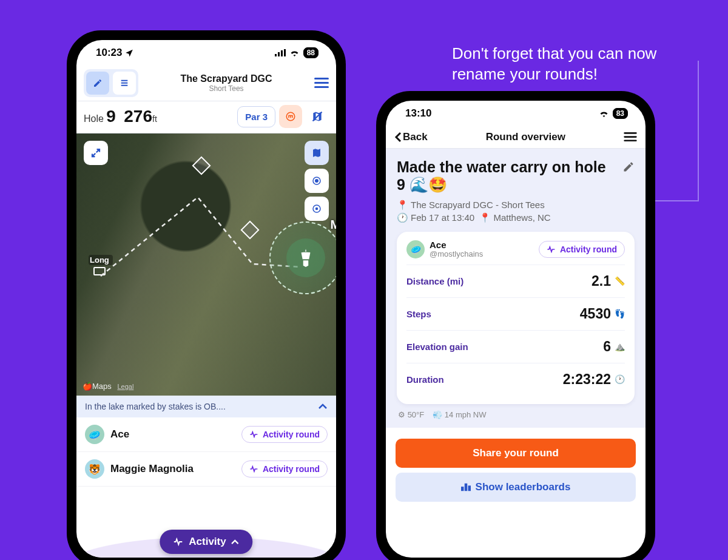 This screenshot has width=728, height=560. I want to click on status-time: 13:10, so click(419, 113).